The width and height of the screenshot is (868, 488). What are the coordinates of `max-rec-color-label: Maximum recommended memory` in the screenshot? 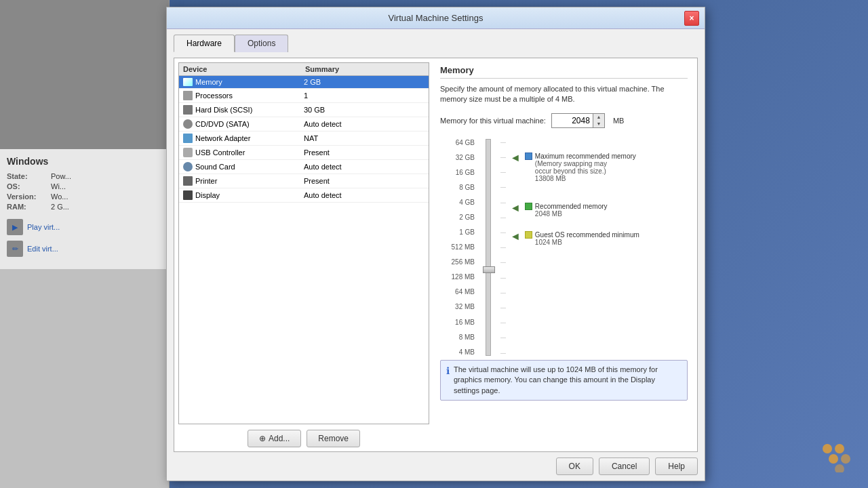 It's located at (580, 156).